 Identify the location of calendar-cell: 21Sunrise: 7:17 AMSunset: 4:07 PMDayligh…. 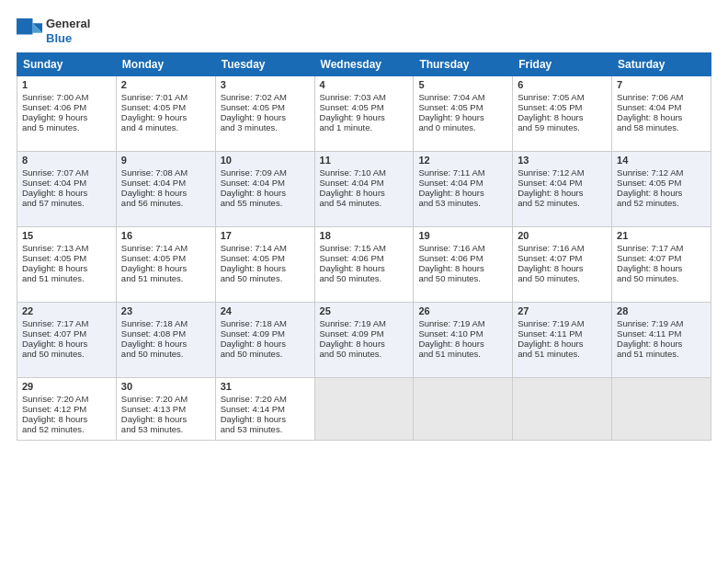
(662, 265).